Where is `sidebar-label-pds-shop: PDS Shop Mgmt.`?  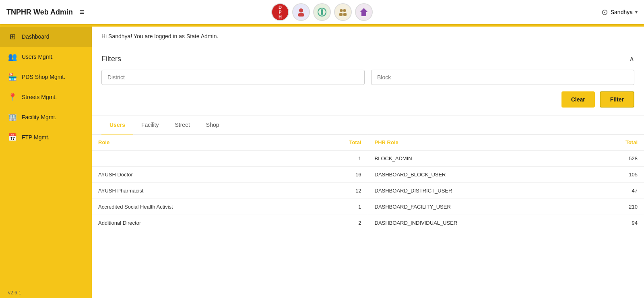 sidebar-label-pds-shop: PDS Shop Mgmt. is located at coordinates (43, 77).